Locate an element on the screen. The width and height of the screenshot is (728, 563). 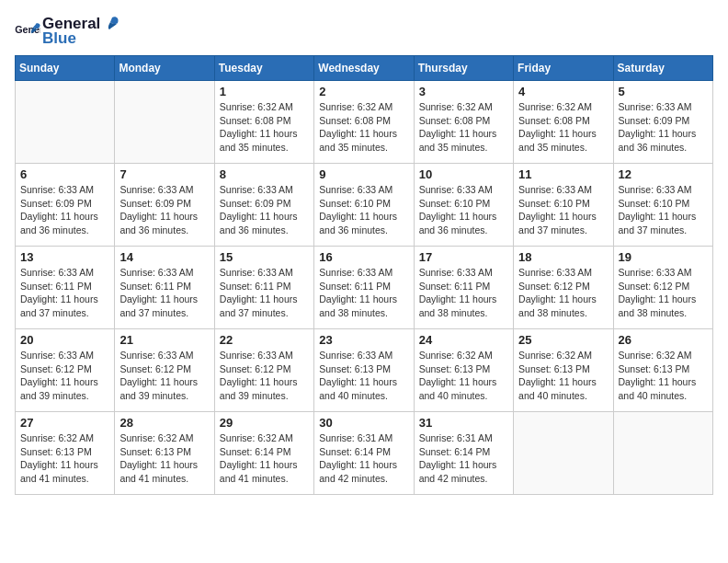
calendar-cell: 6Sunrise: 6:33 AMSunset: 6:09 PMDaylight… is located at coordinates (65, 205).